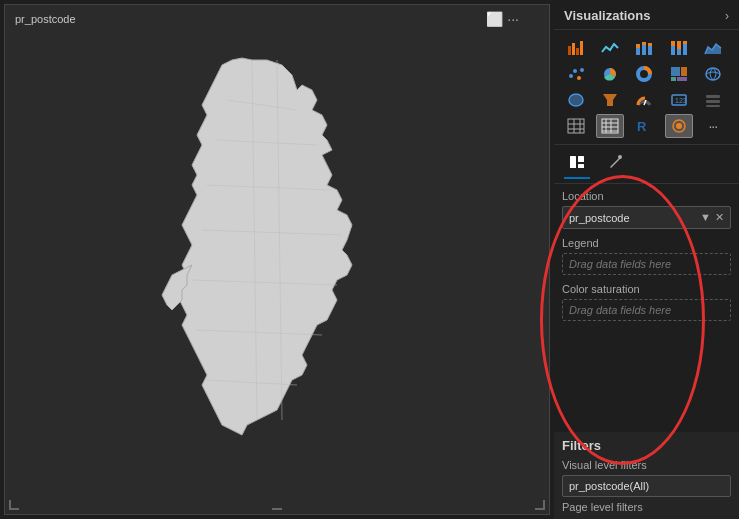  I want to click on map-field-label: pr_postcode, so click(46, 19).